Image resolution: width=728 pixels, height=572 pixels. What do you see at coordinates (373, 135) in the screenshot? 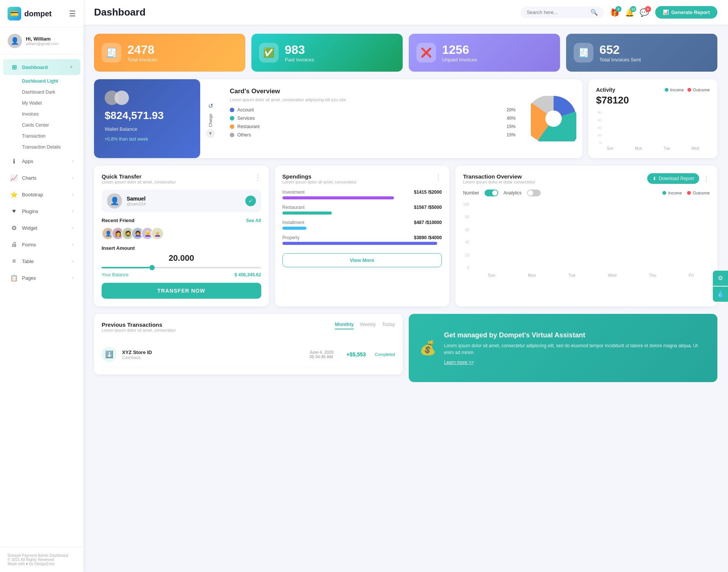
I see `legend-item-others: Others 15%` at bounding box center [373, 135].